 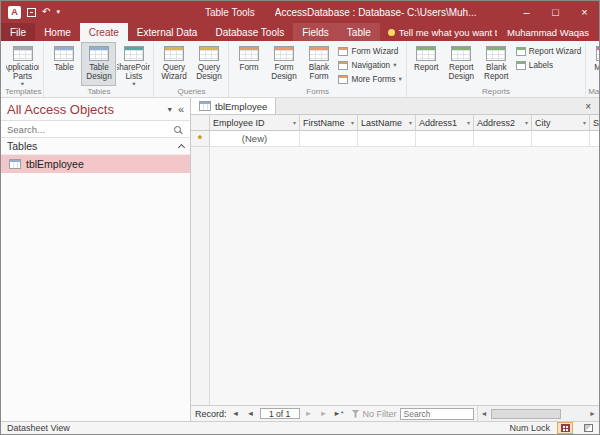 I want to click on new-record-selector: *, so click(x=200, y=139).